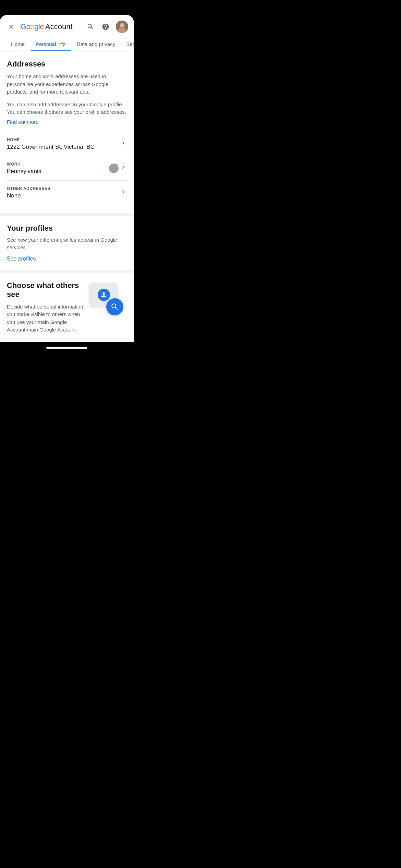 The height and width of the screenshot is (868, 401). Describe the element at coordinates (122, 27) in the screenshot. I see `avatar` at that location.